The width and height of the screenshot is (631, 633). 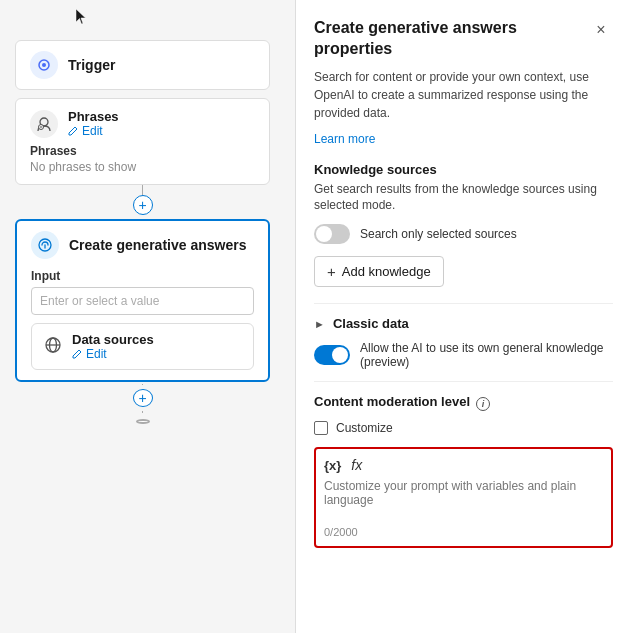 What do you see at coordinates (142, 292) in the screenshot?
I see `input-section: Input Enter or select a value` at bounding box center [142, 292].